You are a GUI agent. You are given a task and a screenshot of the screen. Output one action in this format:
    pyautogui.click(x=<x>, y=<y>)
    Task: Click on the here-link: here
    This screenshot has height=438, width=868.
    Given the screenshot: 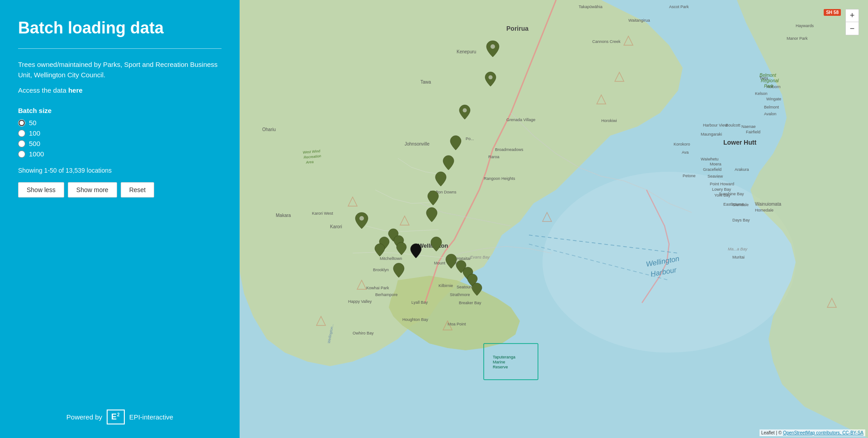 What is the action you would take?
    pyautogui.click(x=75, y=90)
    